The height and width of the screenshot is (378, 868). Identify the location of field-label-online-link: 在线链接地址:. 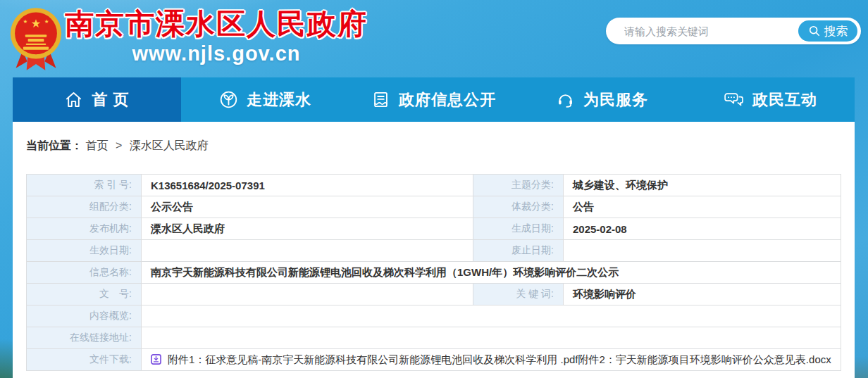
(85, 338).